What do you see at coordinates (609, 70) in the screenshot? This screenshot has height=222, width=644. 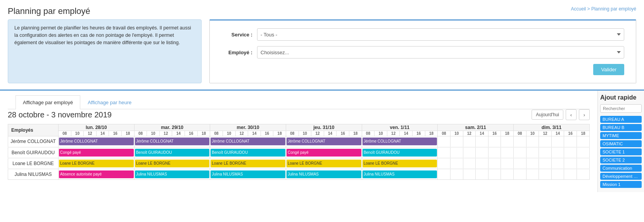 I see `valider-button: Valider` at bounding box center [609, 70].